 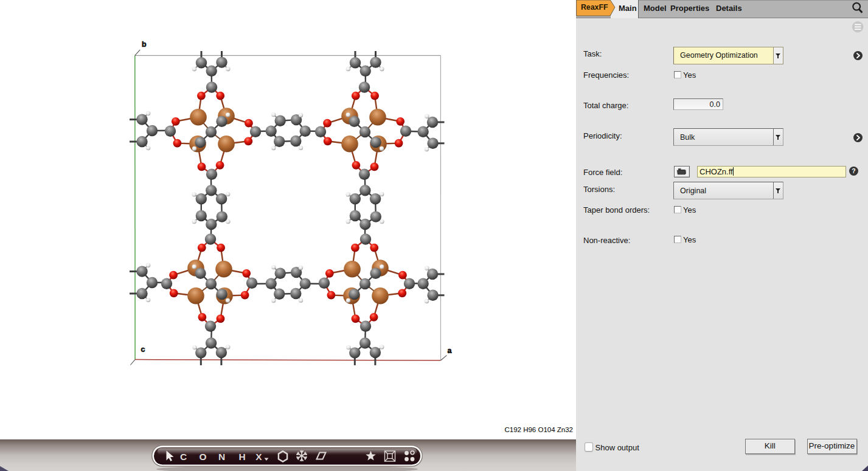 I want to click on svg-text: N, so click(x=221, y=457).